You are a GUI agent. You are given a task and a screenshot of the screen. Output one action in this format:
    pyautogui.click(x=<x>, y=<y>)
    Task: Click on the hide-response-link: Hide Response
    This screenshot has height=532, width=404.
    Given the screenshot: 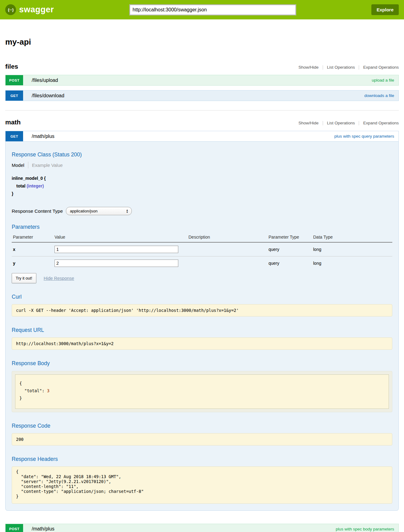 What is the action you would take?
    pyautogui.click(x=59, y=278)
    